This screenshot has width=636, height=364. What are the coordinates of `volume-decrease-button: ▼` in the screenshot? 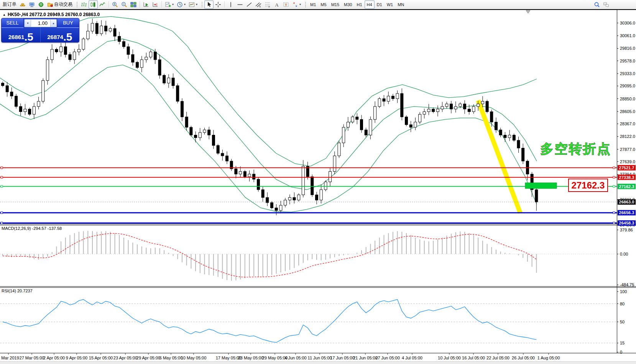 It's located at (28, 23).